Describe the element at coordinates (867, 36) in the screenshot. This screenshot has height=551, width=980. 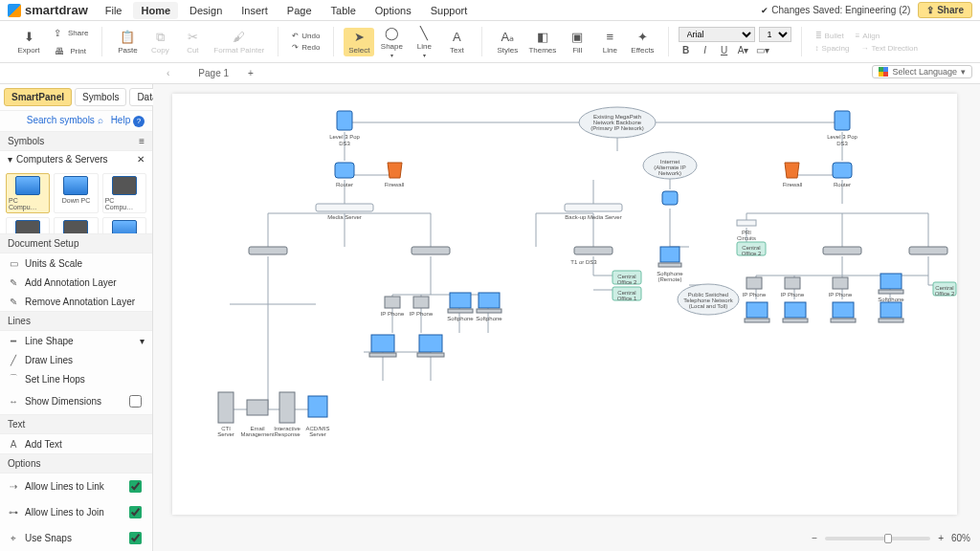
I see `align-button: ≡Align` at that location.